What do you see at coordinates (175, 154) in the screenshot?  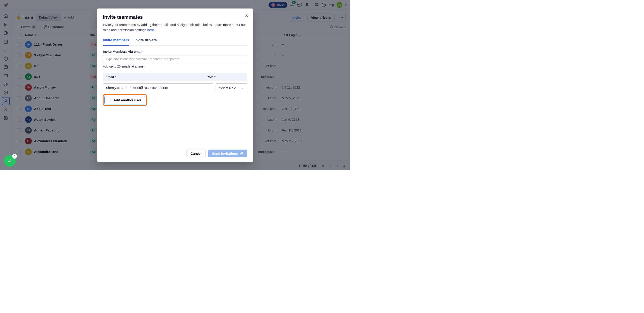 I see `modal-footer: Cancel Send Invitations` at bounding box center [175, 154].